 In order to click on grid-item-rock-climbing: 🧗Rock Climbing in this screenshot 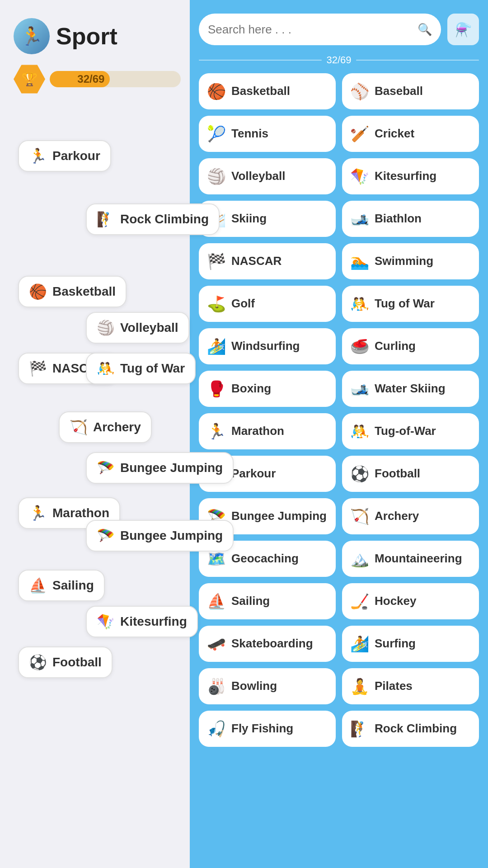, I will do `click(410, 729)`.